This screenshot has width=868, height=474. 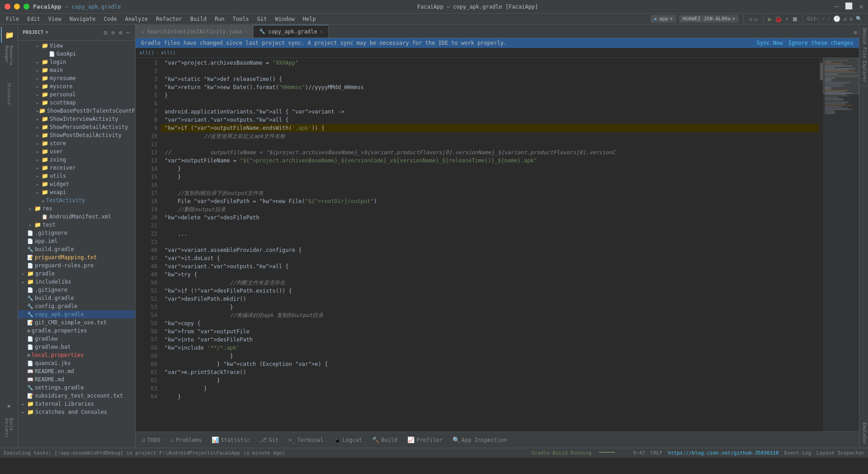 I want to click on tree-item-9: ▸📁ShowInterviewActivity, so click(x=77, y=119).